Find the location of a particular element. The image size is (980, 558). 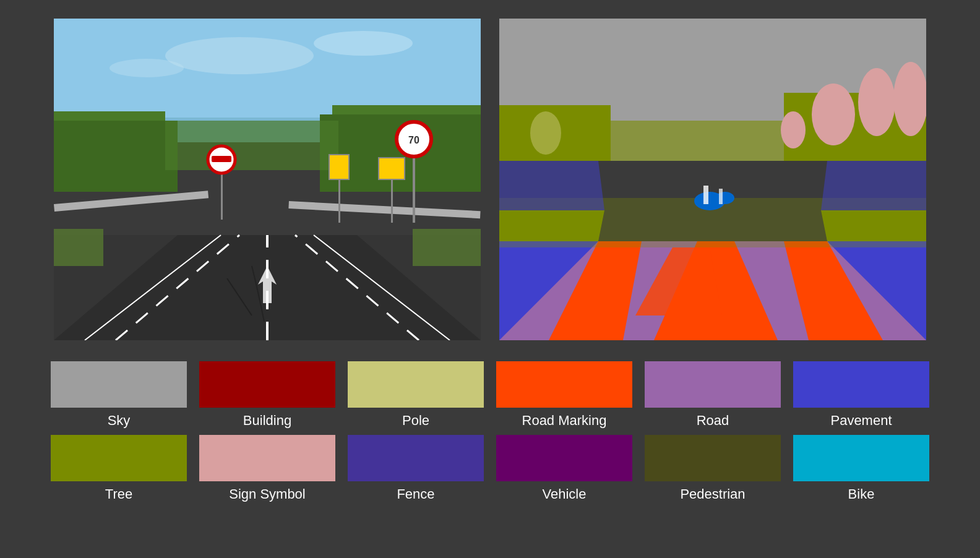

legend-swatch-vehicle is located at coordinates (564, 458).